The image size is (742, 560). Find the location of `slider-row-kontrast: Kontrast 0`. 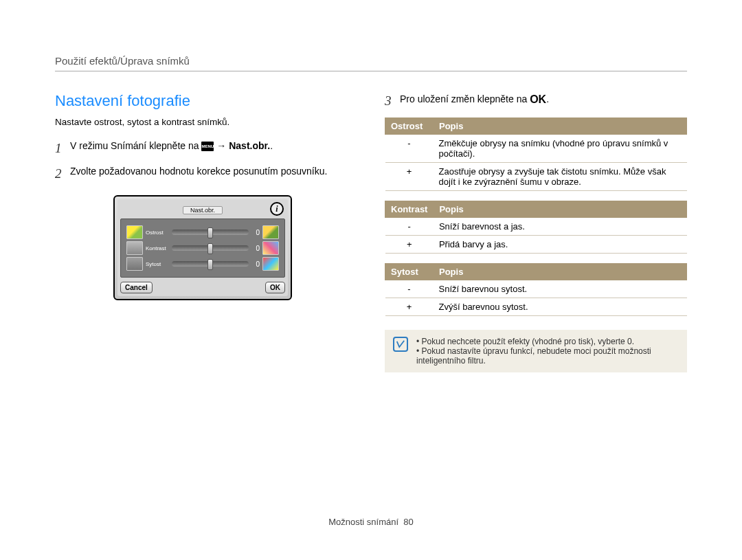

slider-row-kontrast: Kontrast 0 is located at coordinates (203, 248).